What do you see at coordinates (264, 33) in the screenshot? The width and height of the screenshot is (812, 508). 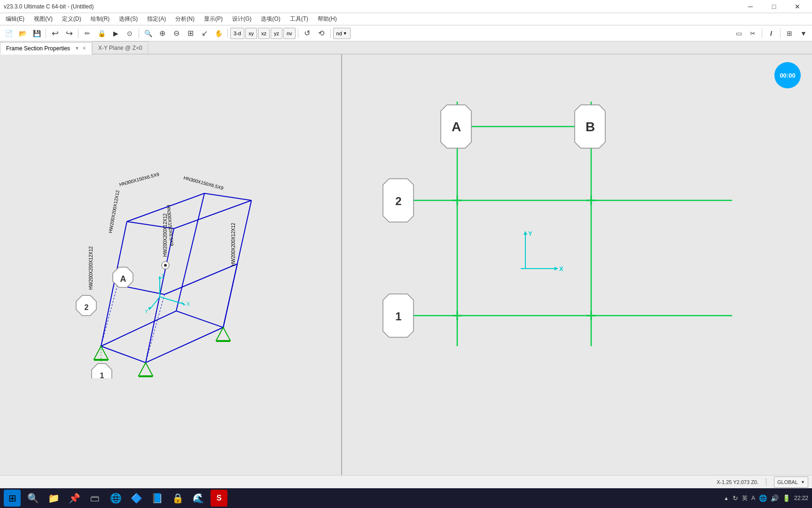 I see `view-xz-button: xz` at bounding box center [264, 33].